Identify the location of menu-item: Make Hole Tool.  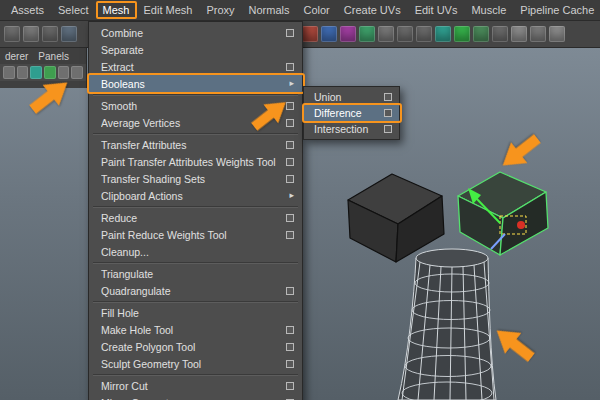
(196, 330).